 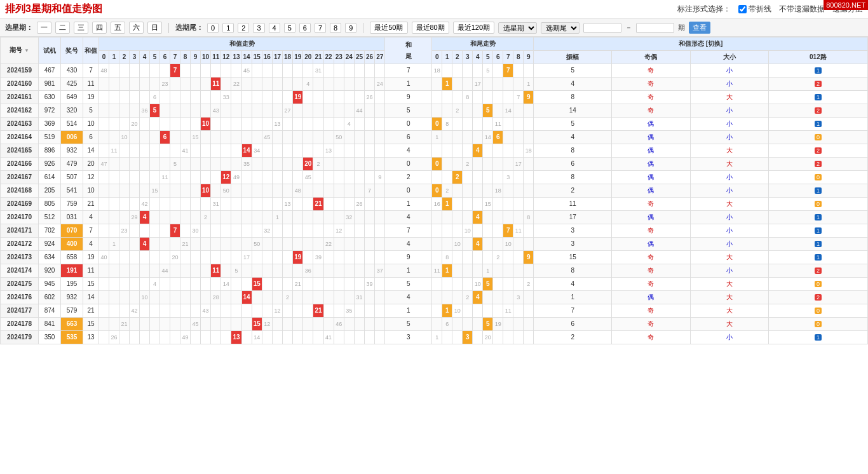 I want to click on recent-80: 最近80期, so click(x=431, y=28).